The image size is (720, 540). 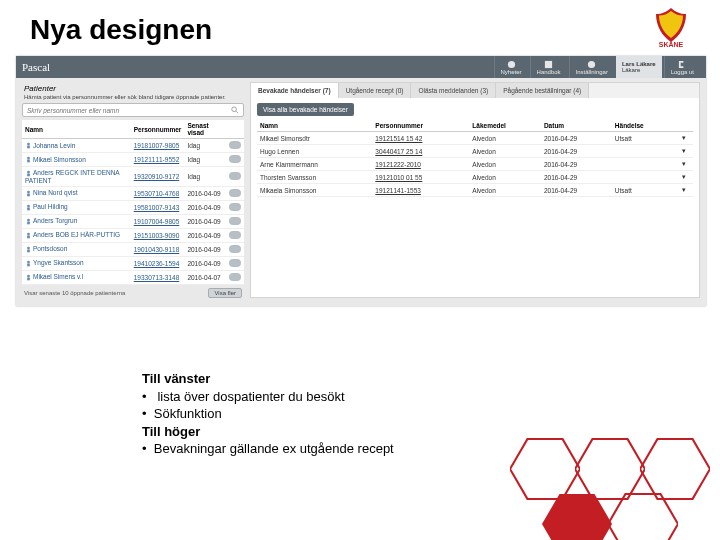 What do you see at coordinates (158, 160) in the screenshot?
I see `patient-pnr: 19121111-9552` at bounding box center [158, 160].